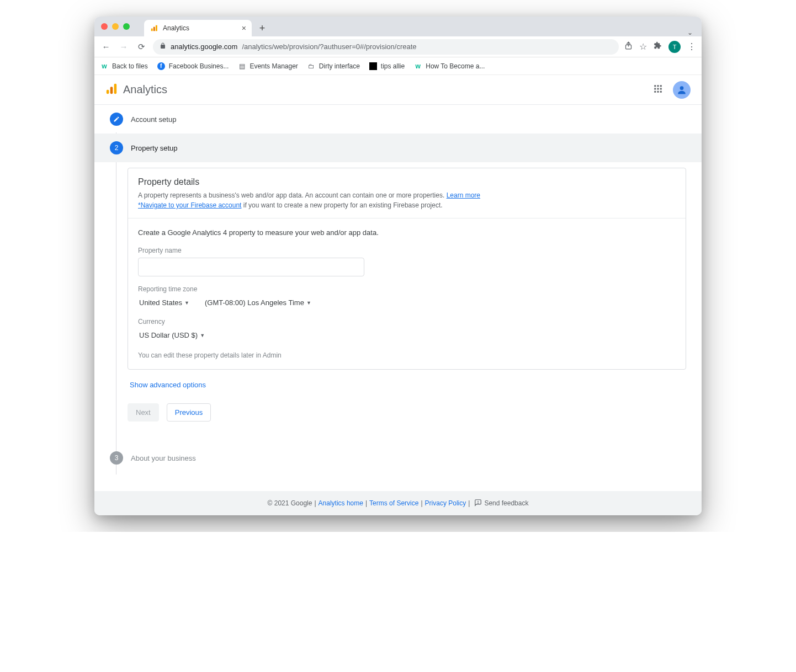 This screenshot has height=672, width=796. I want to click on facebook-icon: f, so click(161, 66).